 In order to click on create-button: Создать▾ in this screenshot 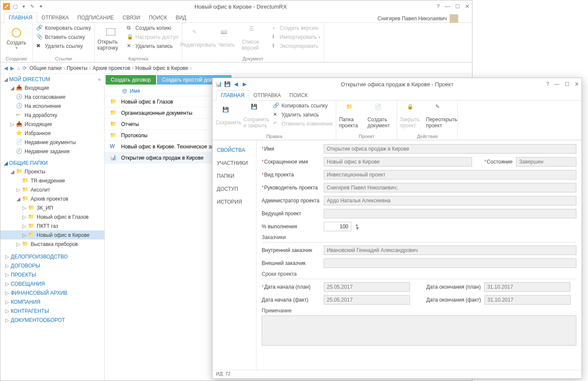, I will do `click(16, 38)`.